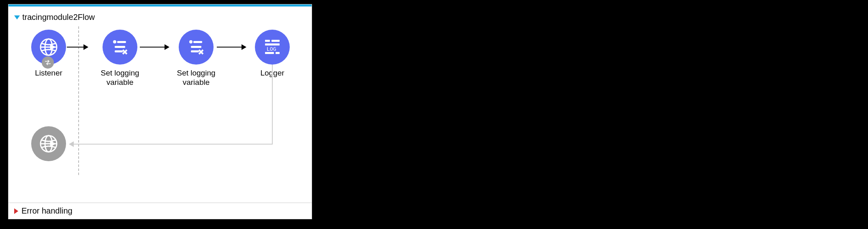  What do you see at coordinates (272, 47) in the screenshot?
I see `log-icon: LOG` at bounding box center [272, 47].